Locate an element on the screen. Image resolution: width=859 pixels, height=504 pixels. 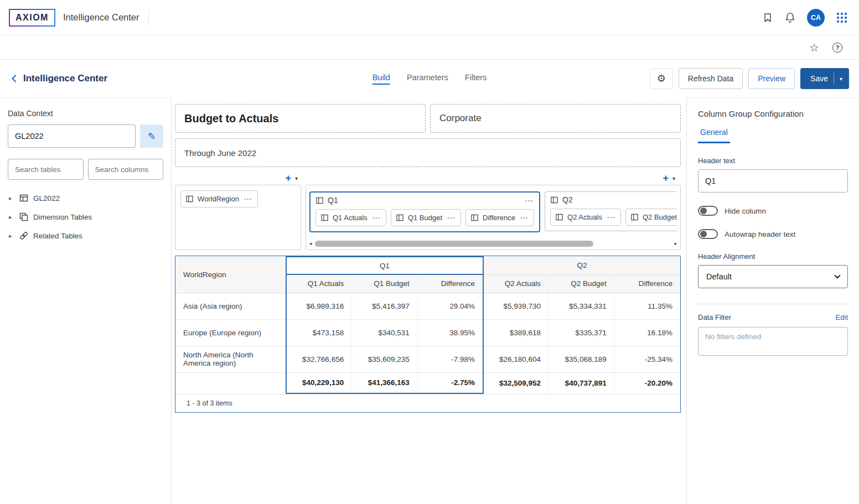
column-chip-q1-actuals: Q1 Actuals ⋯ is located at coordinates (351, 218).